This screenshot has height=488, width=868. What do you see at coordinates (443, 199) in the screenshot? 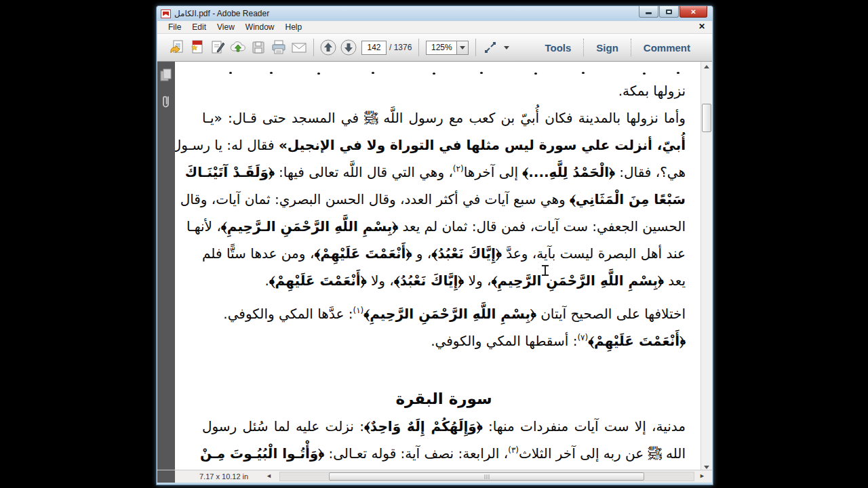
I see `document-line: سَبْعًا مِنَ الْمَثَانِي﴾ وهي سبع آيات ف…` at bounding box center [443, 199].